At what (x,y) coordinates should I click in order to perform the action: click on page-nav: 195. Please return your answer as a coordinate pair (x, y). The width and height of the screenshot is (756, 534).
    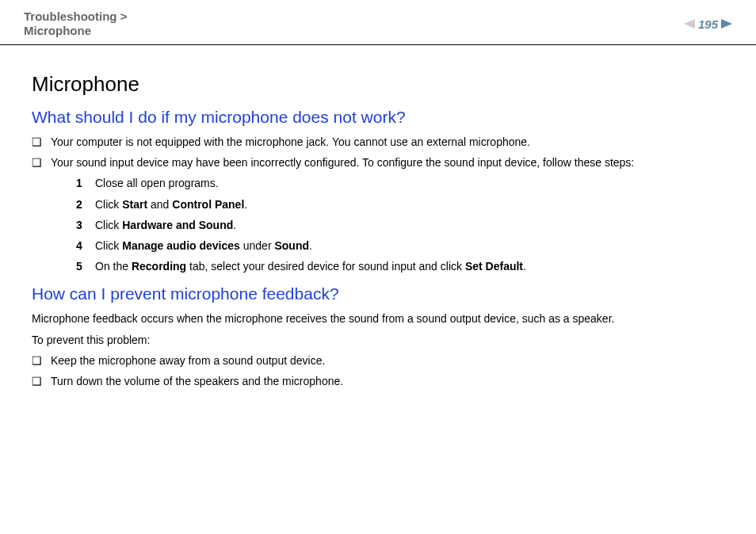
    Looking at the image, I should click on (708, 24).